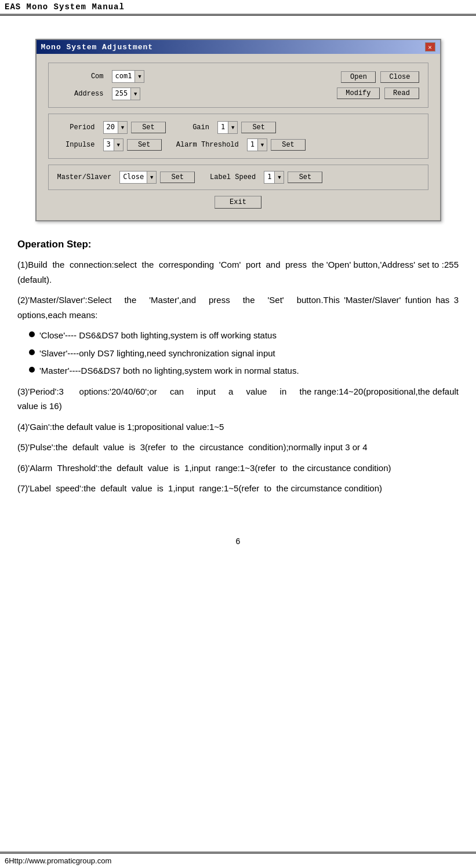 The image size is (476, 868). What do you see at coordinates (238, 399) in the screenshot?
I see `paragraph-3: (3)'Period':3 options:'20/40/60';or can …` at bounding box center [238, 399].